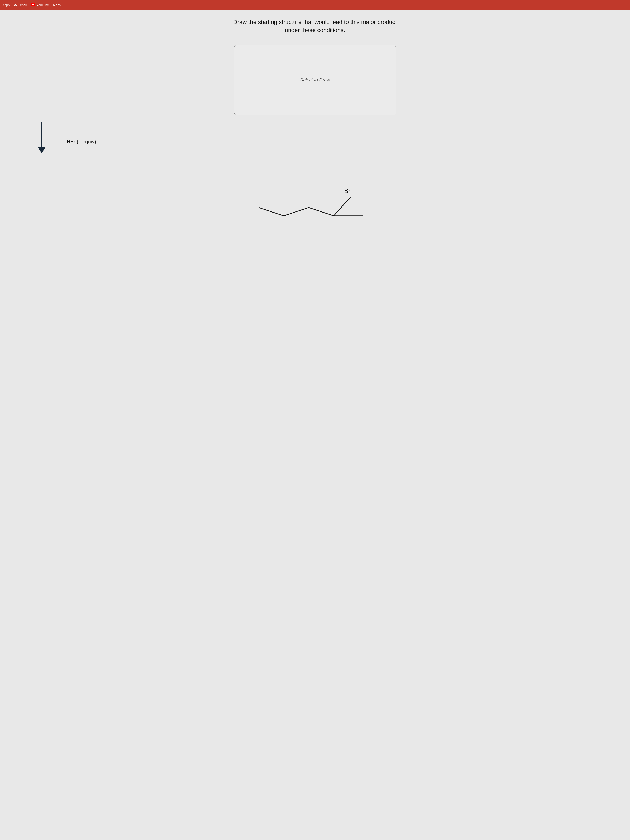 The height and width of the screenshot is (840, 630). I want to click on question-line1: Draw the starting structure that would l…, so click(315, 22).